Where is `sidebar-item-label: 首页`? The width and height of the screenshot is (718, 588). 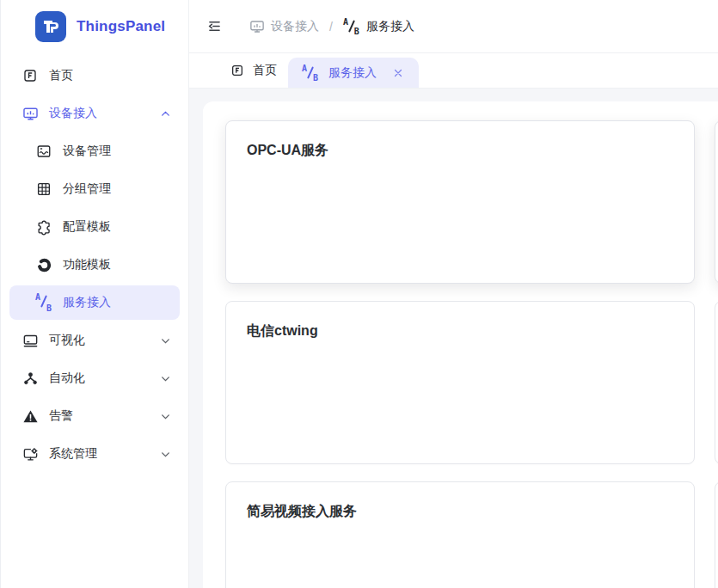 sidebar-item-label: 首页 is located at coordinates (61, 76).